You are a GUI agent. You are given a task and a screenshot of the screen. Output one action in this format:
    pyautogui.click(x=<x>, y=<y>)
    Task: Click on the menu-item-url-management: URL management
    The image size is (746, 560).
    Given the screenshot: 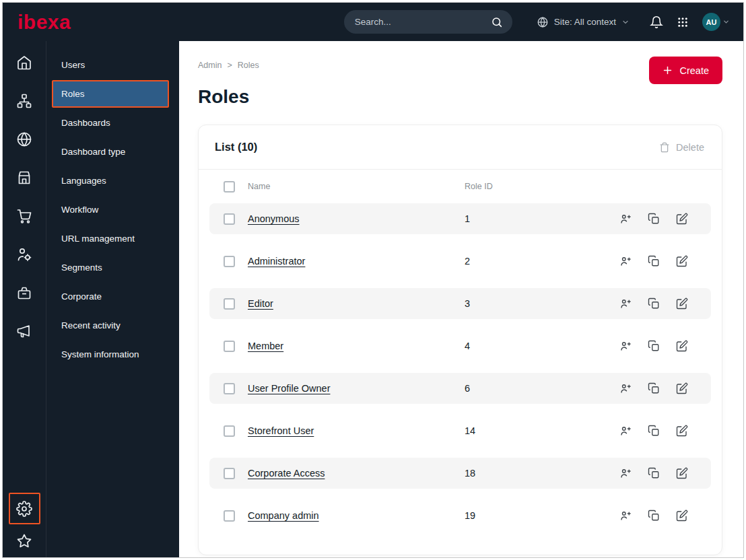 What is the action you would take?
    pyautogui.click(x=113, y=238)
    